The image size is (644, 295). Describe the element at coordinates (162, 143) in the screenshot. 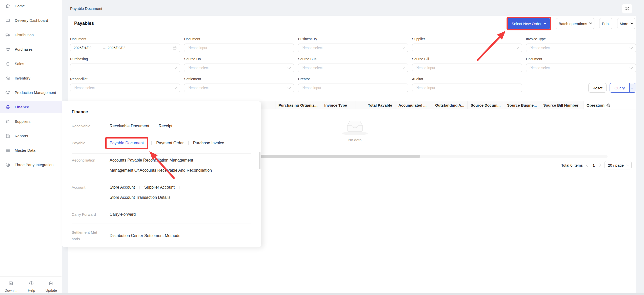

I see `menu-section-payable: Payable Payable Document Payment Order P…` at that location.